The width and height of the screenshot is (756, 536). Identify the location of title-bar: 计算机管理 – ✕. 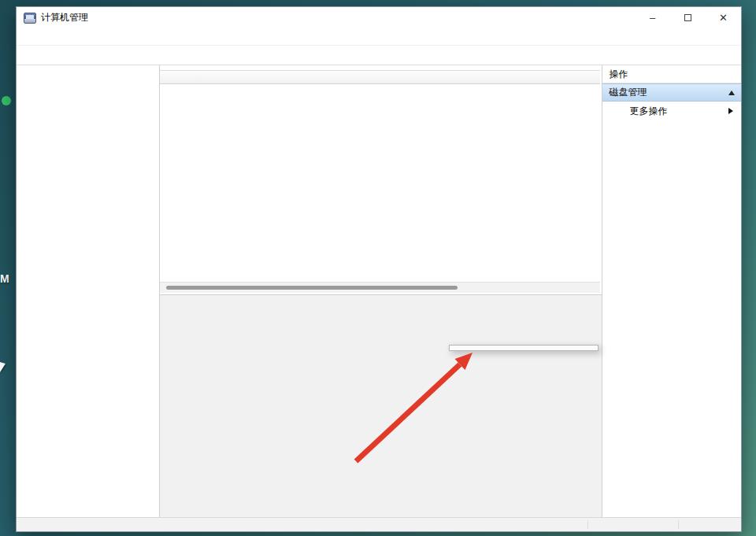
(379, 17).